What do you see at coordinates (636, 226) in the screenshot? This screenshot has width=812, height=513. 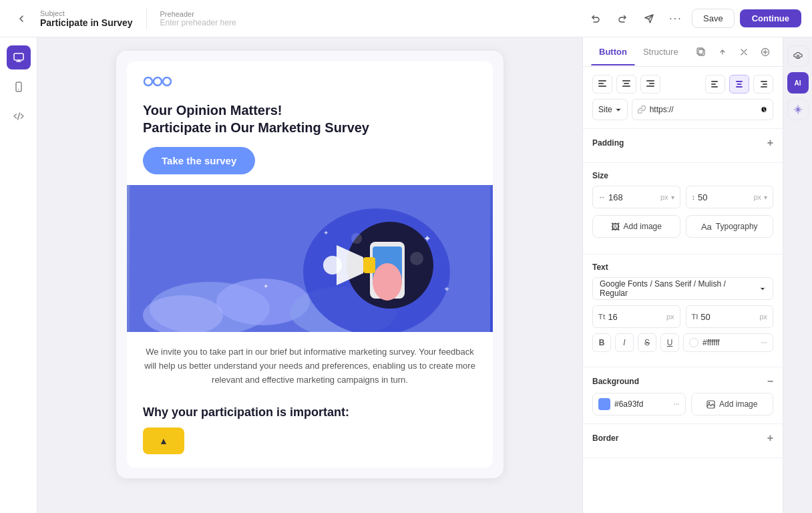 I see `add-image-button: 🖼 Add image` at bounding box center [636, 226].